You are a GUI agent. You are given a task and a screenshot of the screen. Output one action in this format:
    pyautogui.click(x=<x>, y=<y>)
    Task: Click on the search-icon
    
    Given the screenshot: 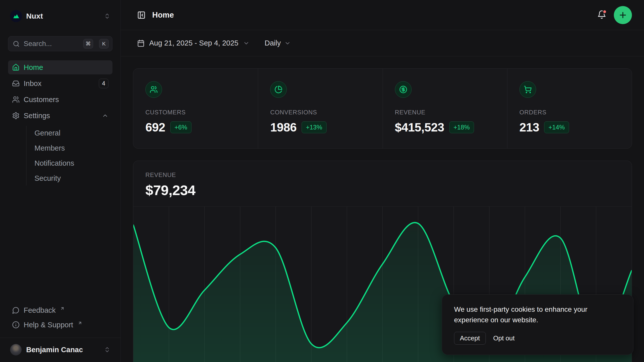 What is the action you would take?
    pyautogui.click(x=16, y=44)
    